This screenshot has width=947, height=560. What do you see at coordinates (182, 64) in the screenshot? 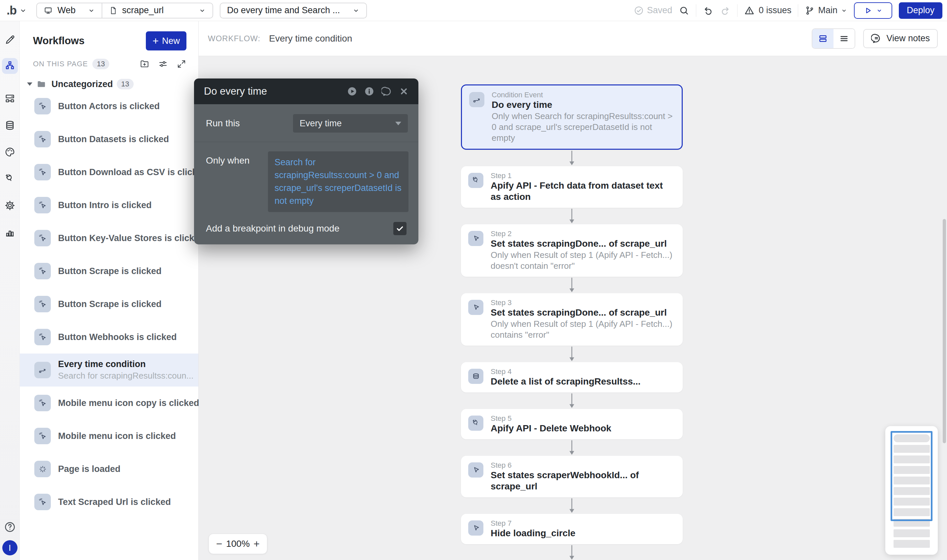
I see `expand-icon` at bounding box center [182, 64].